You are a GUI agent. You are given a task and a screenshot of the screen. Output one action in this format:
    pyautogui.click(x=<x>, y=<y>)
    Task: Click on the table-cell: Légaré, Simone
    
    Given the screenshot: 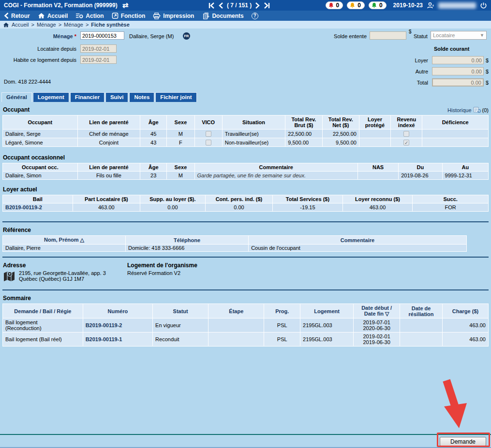 What is the action you would take?
    pyautogui.click(x=41, y=143)
    